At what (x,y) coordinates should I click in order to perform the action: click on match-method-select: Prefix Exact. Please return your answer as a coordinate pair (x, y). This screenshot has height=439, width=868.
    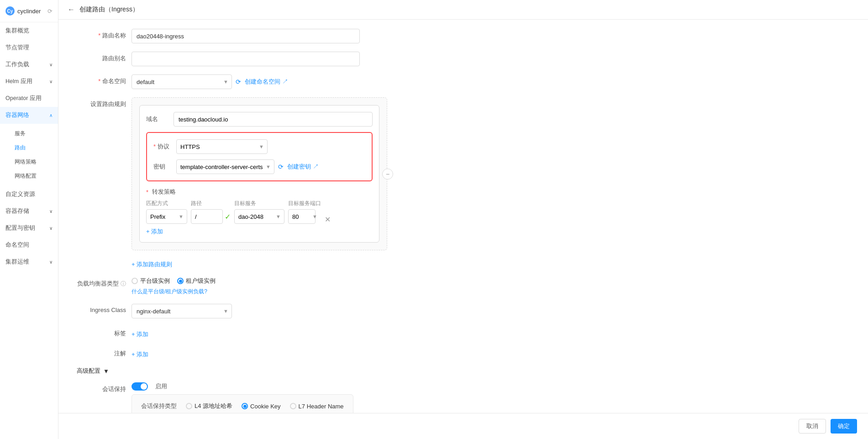
    Looking at the image, I should click on (167, 217).